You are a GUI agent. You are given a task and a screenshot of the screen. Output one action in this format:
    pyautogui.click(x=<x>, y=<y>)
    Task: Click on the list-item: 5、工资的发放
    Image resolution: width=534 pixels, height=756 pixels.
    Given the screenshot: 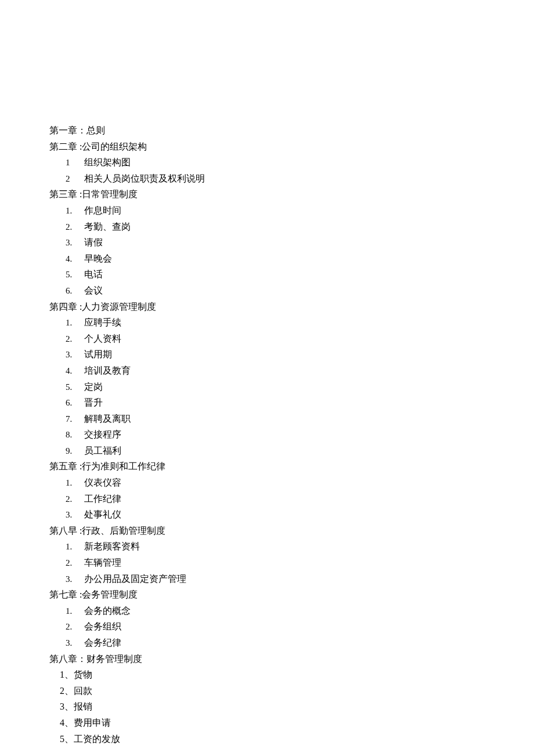 What is the action you would take?
    pyautogui.click(x=297, y=739)
    